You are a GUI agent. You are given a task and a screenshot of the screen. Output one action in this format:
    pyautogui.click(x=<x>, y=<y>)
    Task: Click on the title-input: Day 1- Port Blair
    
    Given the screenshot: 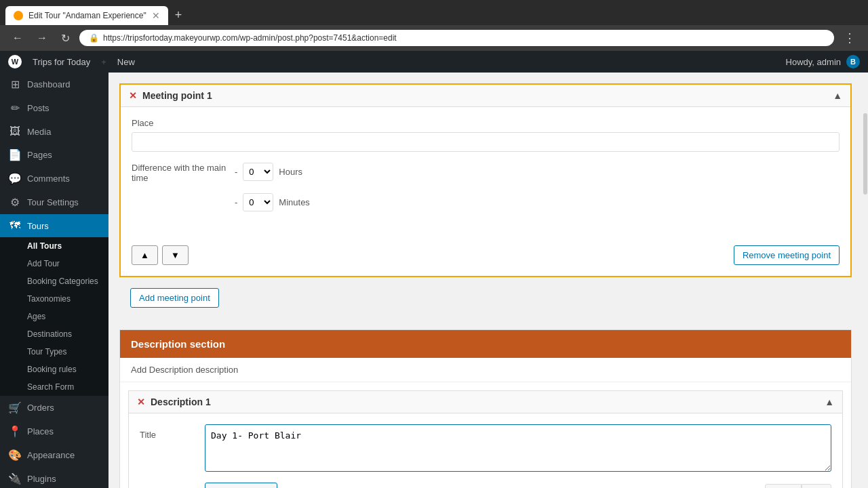 What is the action you would take?
    pyautogui.click(x=518, y=448)
    